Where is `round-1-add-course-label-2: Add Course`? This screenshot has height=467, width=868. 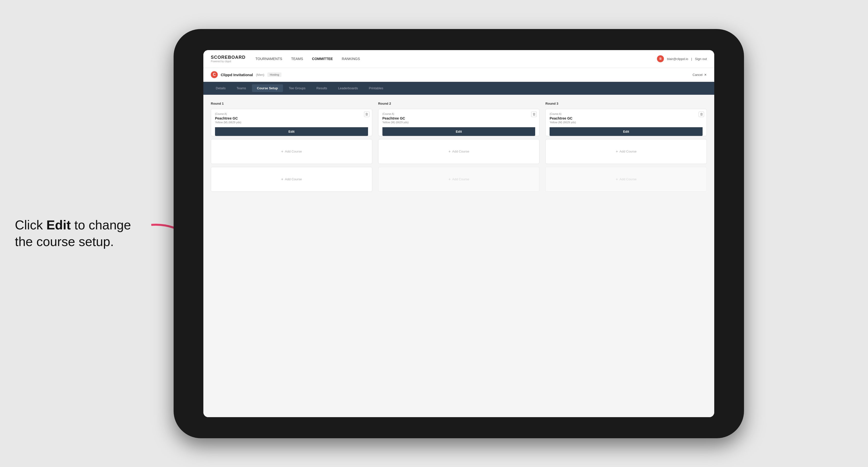
round-1-add-course-label-2: Add Course is located at coordinates (293, 179).